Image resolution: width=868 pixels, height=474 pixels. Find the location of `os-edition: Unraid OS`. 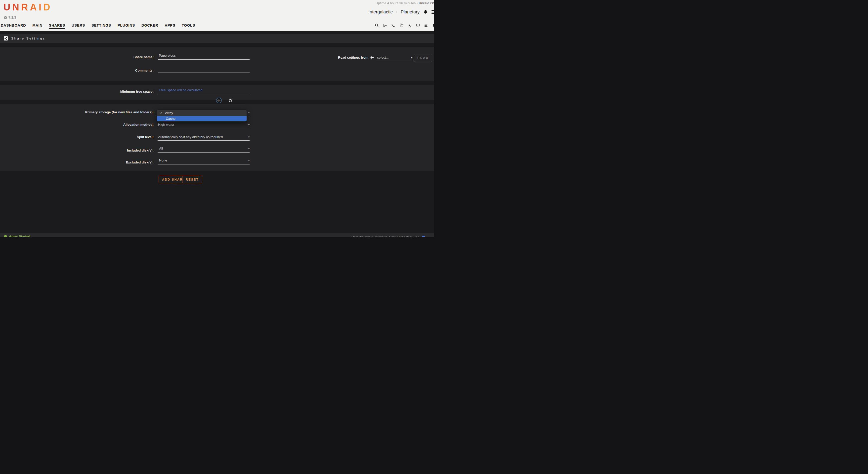

os-edition: Unraid OS is located at coordinates (426, 3).